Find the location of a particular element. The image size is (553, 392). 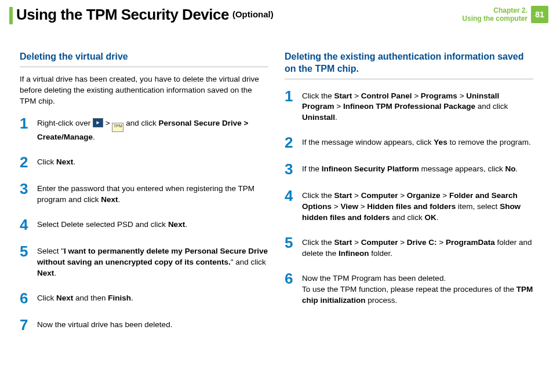

step-body: If the Infineon Security Platform messag… is located at coordinates (417, 170).